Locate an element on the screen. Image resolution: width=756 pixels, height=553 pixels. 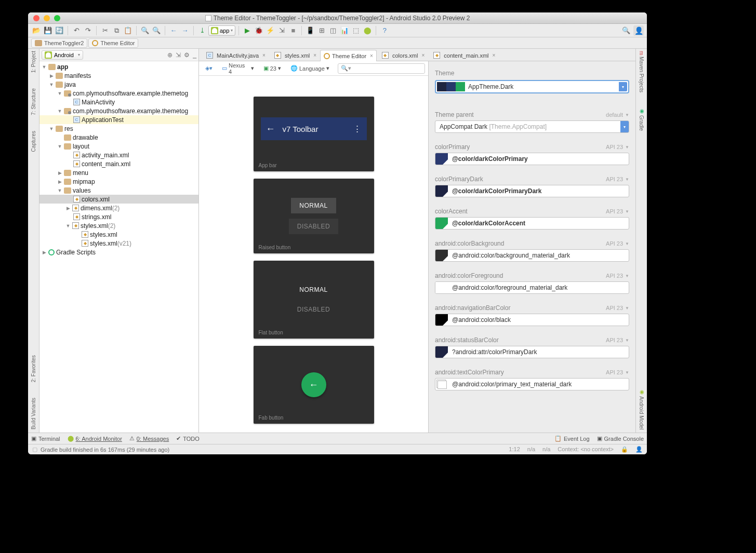
tab-favorites: 2: Favorites is located at coordinates (33, 369).